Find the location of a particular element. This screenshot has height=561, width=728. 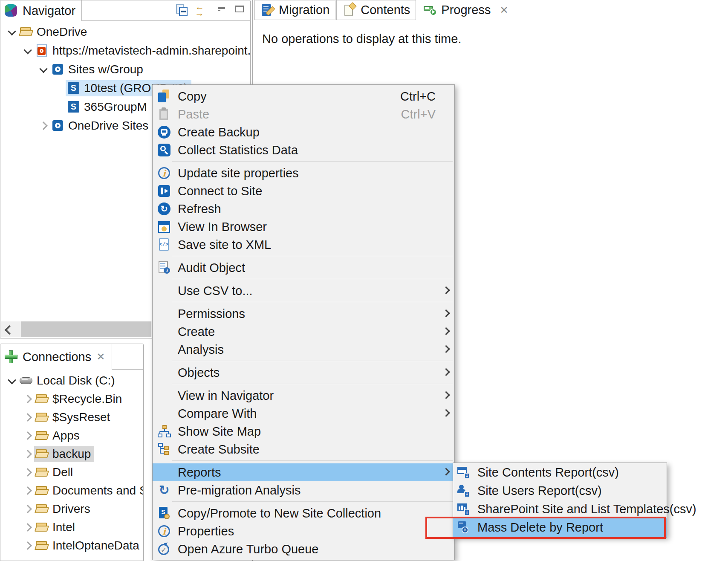

maximize-icon is located at coordinates (240, 11).